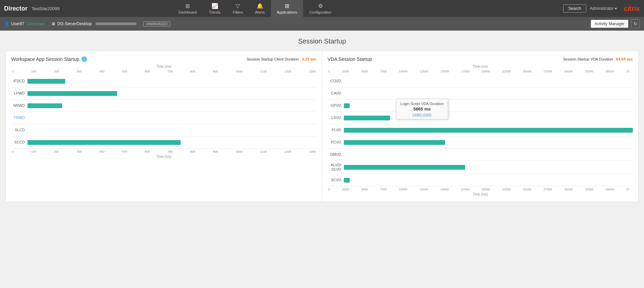 The image size is (644, 288). What do you see at coordinates (164, 81) in the screenshot?
I see `bar-row-ifdcd: IFDCD` at bounding box center [164, 81].